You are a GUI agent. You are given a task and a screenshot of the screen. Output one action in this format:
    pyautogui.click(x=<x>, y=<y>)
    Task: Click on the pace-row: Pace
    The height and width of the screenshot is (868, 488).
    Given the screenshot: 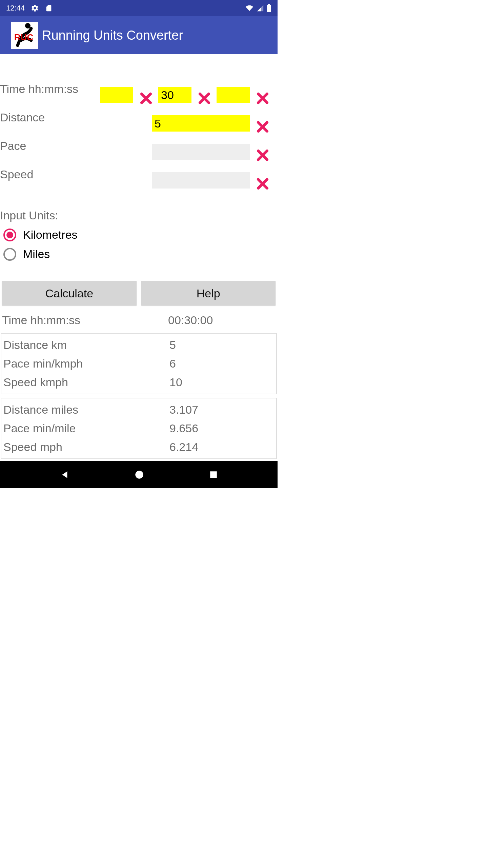 What is the action you would take?
    pyautogui.click(x=139, y=146)
    